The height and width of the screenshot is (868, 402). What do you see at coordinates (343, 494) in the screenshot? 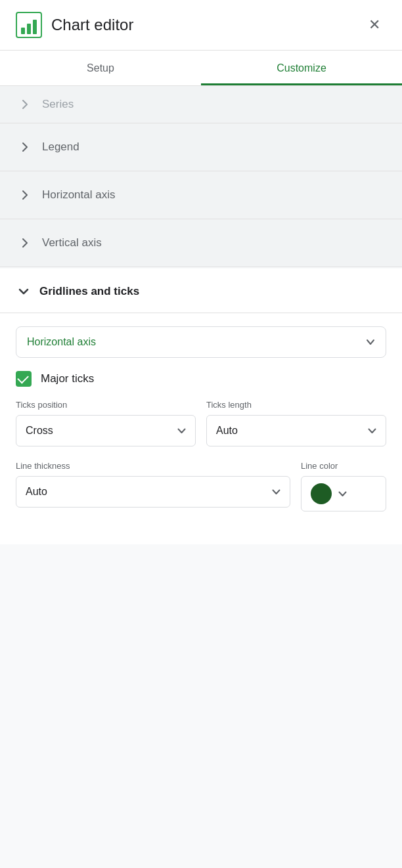
I see `line-color-arrow-icon` at bounding box center [343, 494].